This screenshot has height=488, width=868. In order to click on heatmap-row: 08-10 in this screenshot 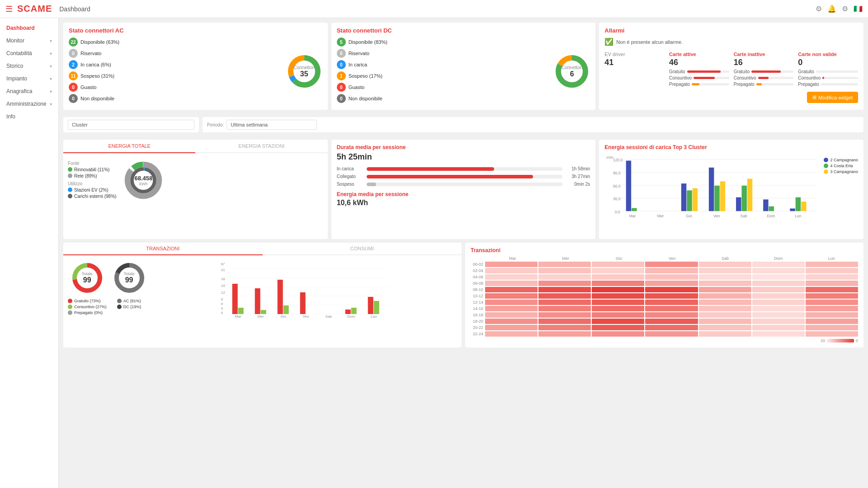, I will do `click(665, 290)`.